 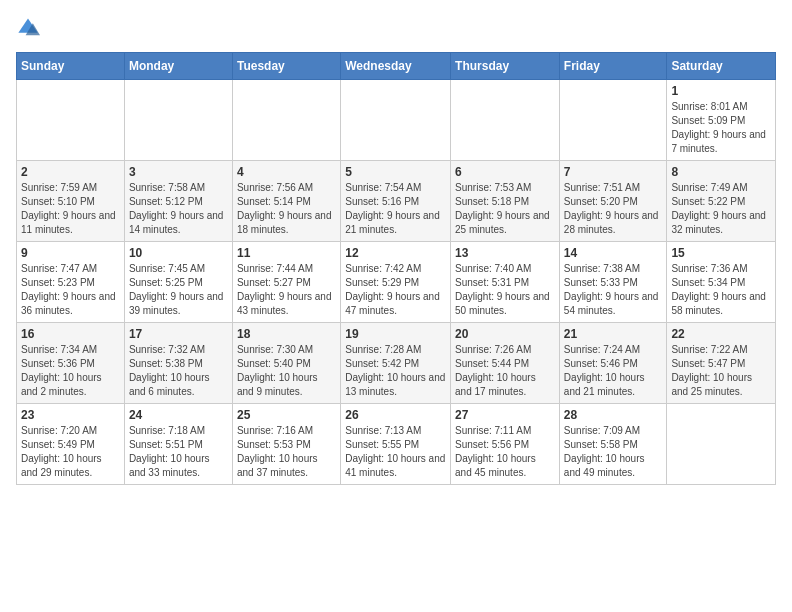 I want to click on day-info: Sunrise: 7:58 AM Sunset: 5:12 PM Dayligh…, so click(x=178, y=209).